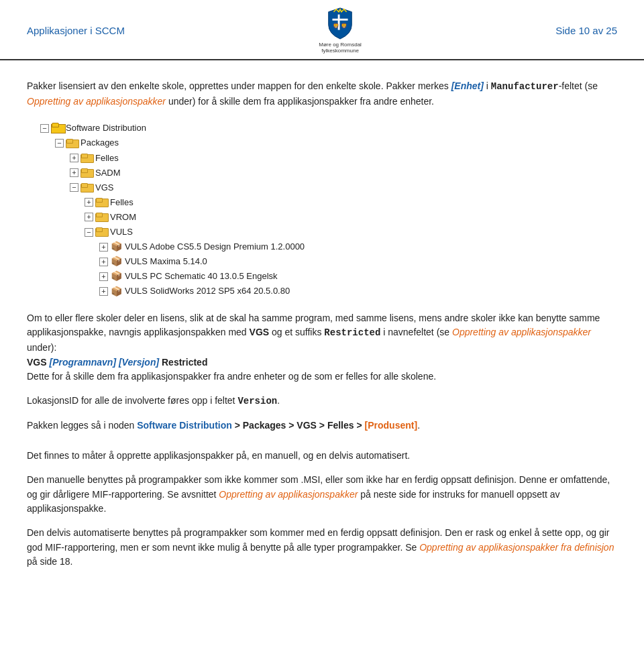 This screenshot has width=644, height=658. What do you see at coordinates (343, 158) in the screenshot?
I see `tree-node-felles1: + Felles` at bounding box center [343, 158].